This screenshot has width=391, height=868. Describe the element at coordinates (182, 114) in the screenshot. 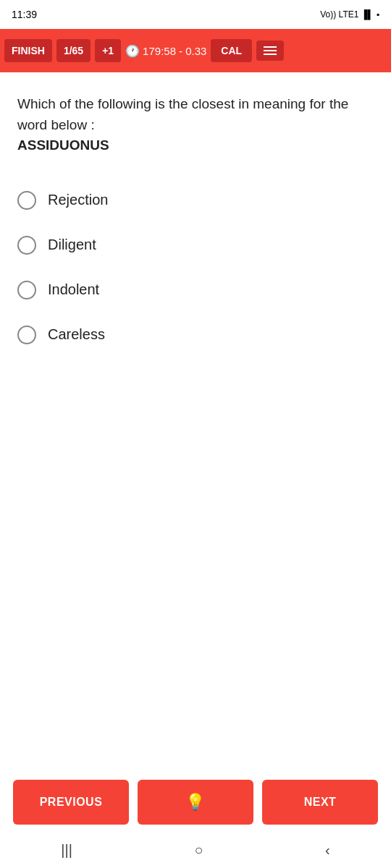

I see `question-prompt: Which of the following is the closest in…` at that location.